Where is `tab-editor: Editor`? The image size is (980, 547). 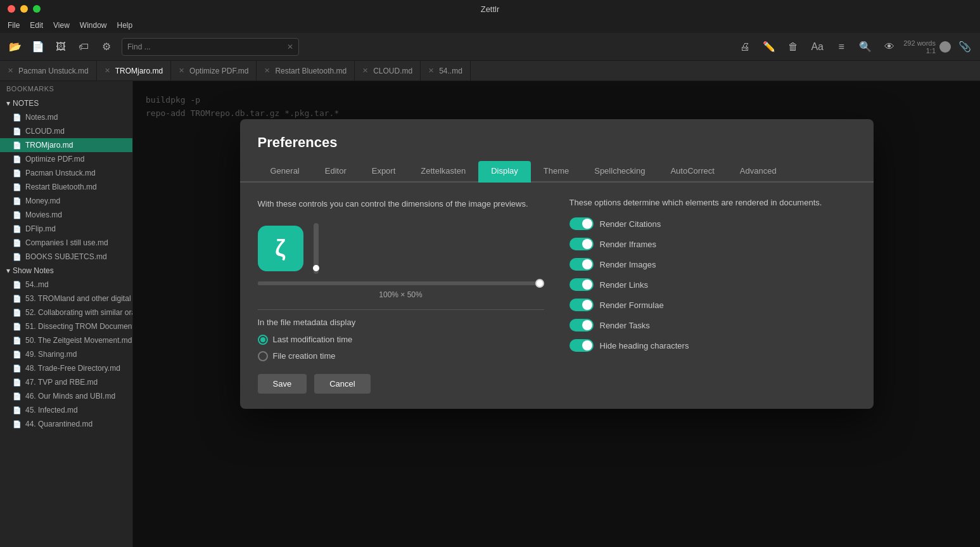
tab-editor: Editor is located at coordinates (336, 172).